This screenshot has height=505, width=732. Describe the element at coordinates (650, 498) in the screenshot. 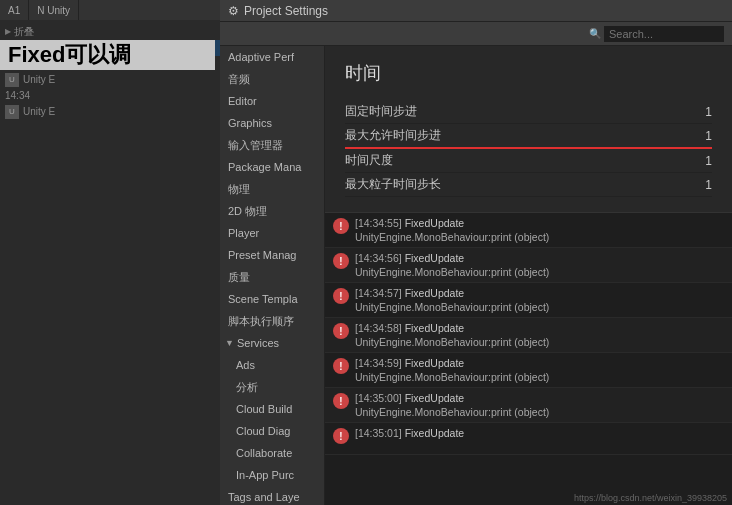

I see `watermark: https://blog.csdn.net/weixin_39938205` at that location.